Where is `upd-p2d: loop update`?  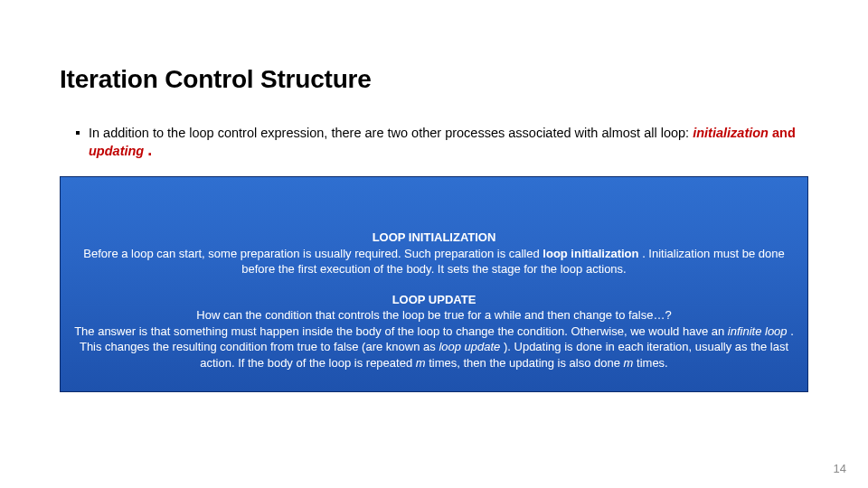 upd-p2d: loop update is located at coordinates (469, 347).